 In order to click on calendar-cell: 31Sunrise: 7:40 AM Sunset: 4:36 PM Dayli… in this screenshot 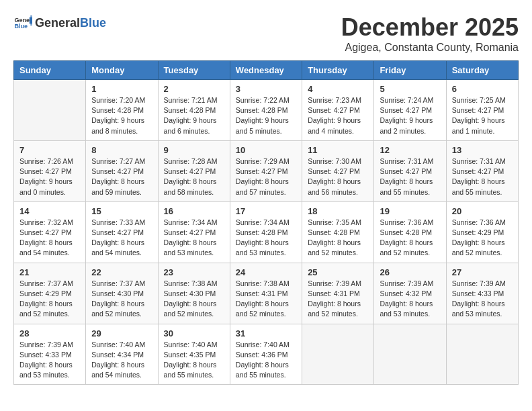, I will do `click(266, 355)`.